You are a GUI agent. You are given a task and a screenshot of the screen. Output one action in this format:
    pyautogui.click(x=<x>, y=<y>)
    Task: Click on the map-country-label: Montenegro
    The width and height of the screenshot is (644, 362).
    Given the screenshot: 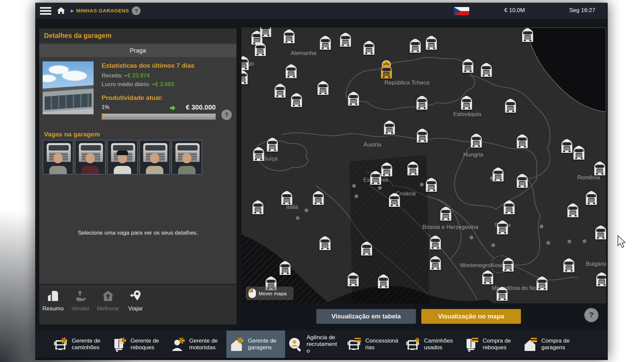 What is the action you would take?
    pyautogui.click(x=476, y=265)
    